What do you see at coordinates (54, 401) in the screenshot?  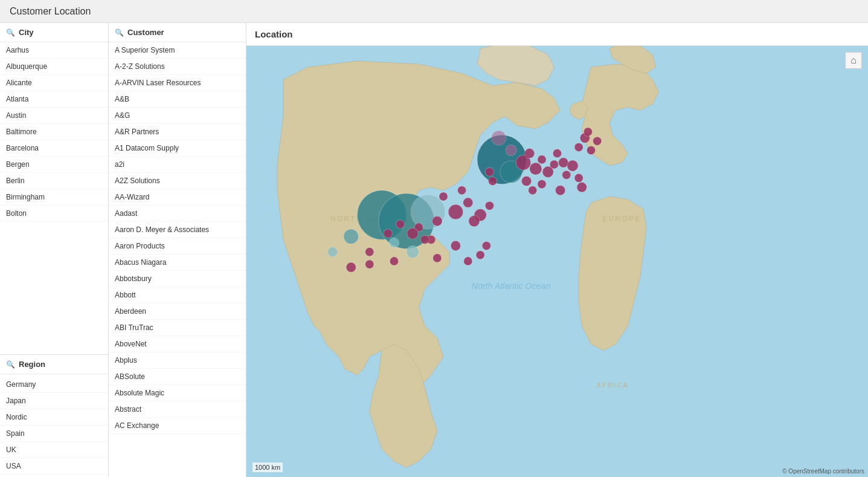 I see `region-list-item: Japan` at bounding box center [54, 401].